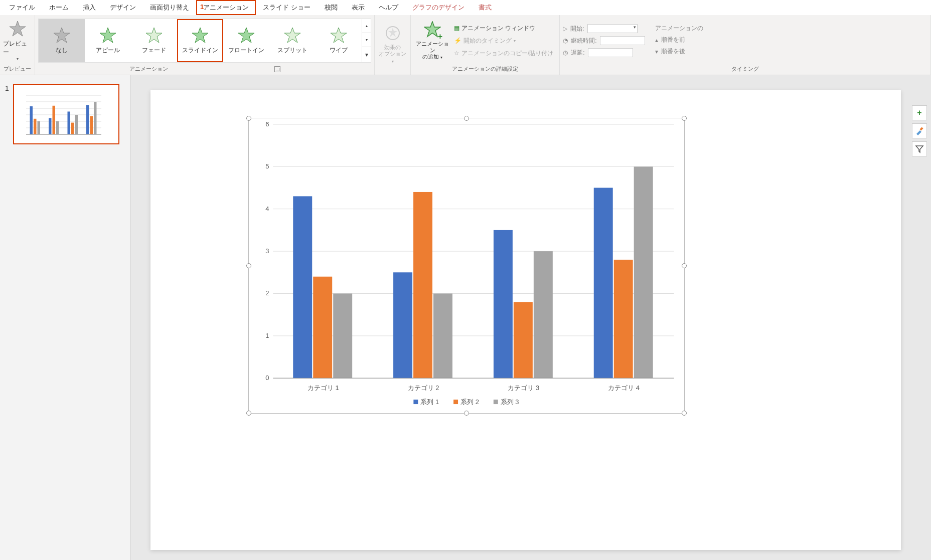 This screenshot has height=560, width=931. I want to click on animation-pane-button: ▦ アニメーション ウィンドウ, so click(504, 28).